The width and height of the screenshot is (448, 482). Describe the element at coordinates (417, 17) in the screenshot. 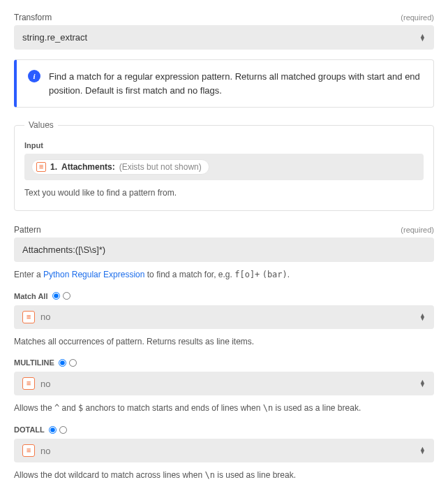

I see `transform-required: (required)` at that location.